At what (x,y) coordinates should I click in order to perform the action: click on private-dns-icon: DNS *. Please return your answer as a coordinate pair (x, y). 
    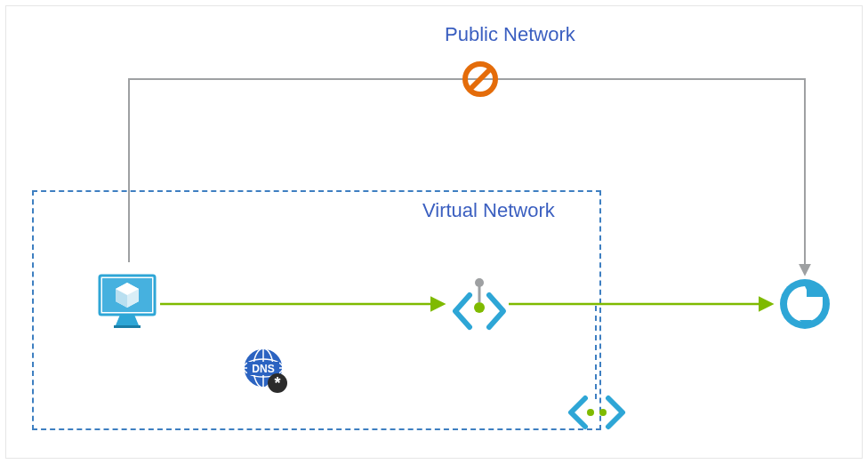
    Looking at the image, I should click on (267, 373).